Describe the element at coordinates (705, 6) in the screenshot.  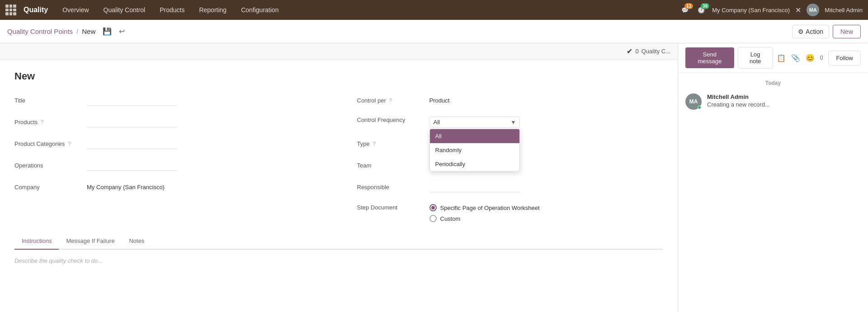
I see `activity-badge: 38` at that location.